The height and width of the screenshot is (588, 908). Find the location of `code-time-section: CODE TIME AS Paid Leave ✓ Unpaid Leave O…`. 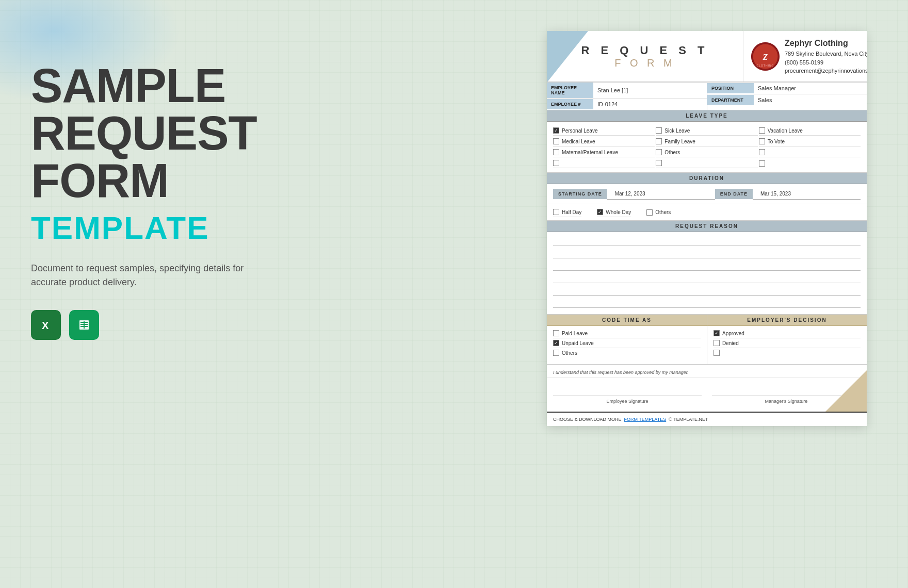

code-time-section: CODE TIME AS Paid Leave ✓ Unpaid Leave O… is located at coordinates (627, 339).